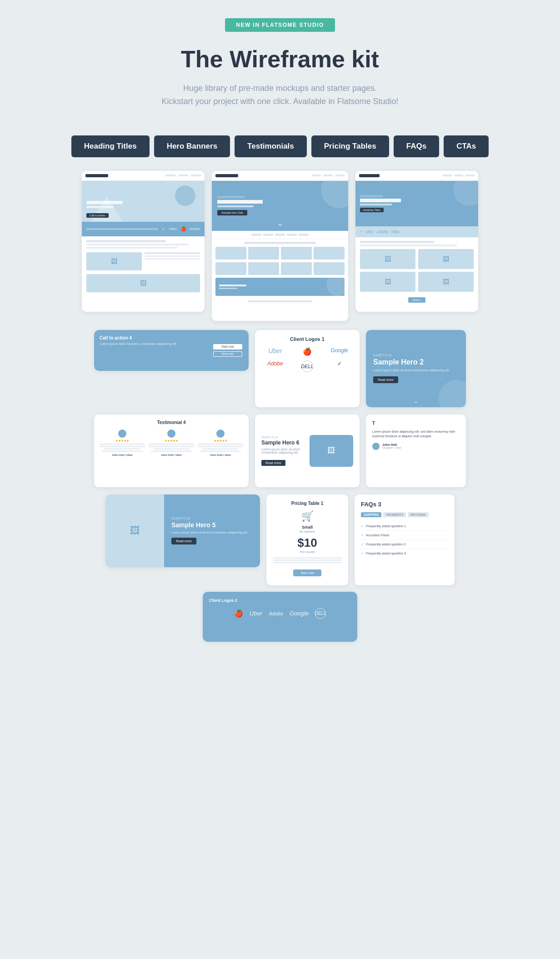  I want to click on faq-item-3: ✓ Frequently asked question 2, so click(405, 544).